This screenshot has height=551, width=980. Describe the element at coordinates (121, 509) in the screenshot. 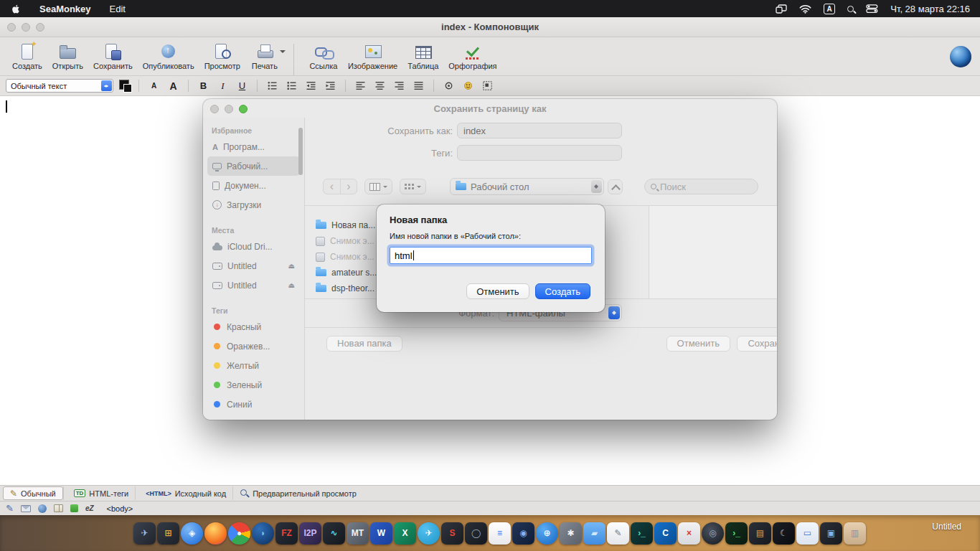

I see `current-tag-indicator: <body>` at that location.